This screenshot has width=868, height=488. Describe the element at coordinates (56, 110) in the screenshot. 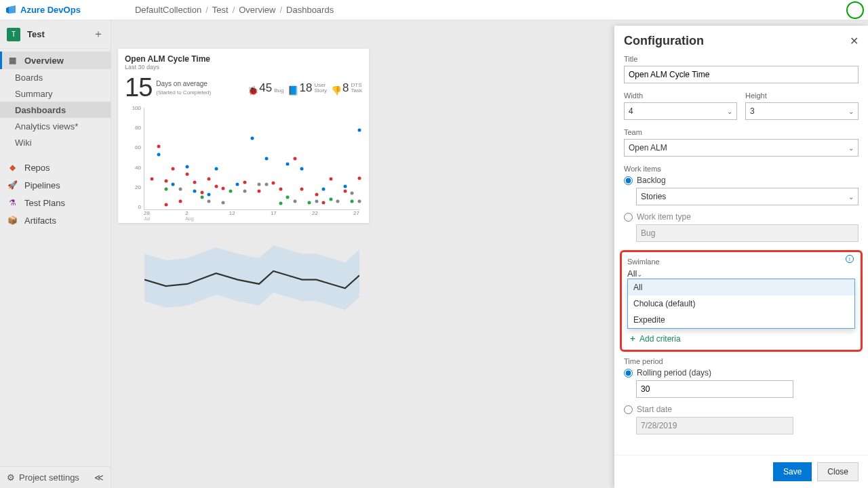

I see `nav-dashboards: Dashboards` at that location.